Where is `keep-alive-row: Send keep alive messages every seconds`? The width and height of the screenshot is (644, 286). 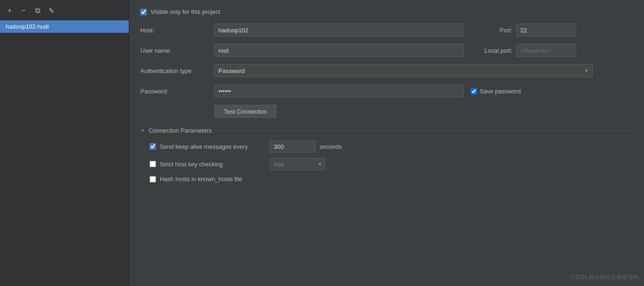
keep-alive-row: Send keep alive messages every seconds is located at coordinates (391, 146).